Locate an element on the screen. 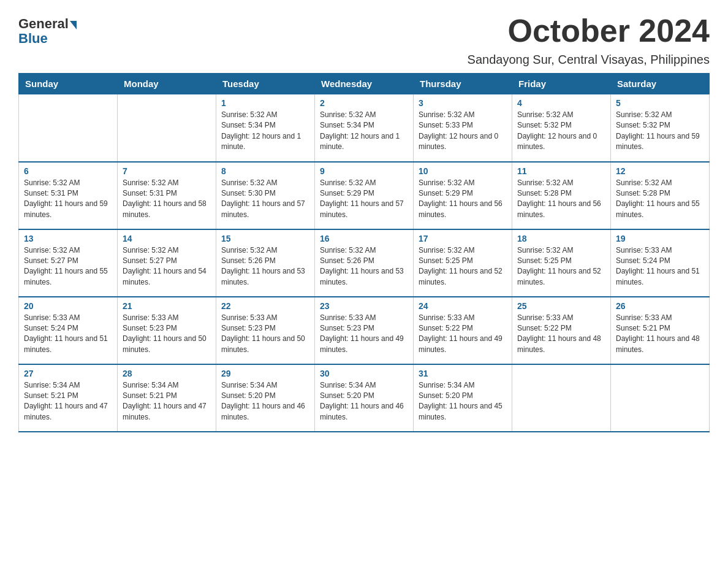 Image resolution: width=728 pixels, height=563 pixels. calendar-cell: 3Sunrise: 5:32 AM Sunset: 5:33 PM Daylig… is located at coordinates (463, 128).